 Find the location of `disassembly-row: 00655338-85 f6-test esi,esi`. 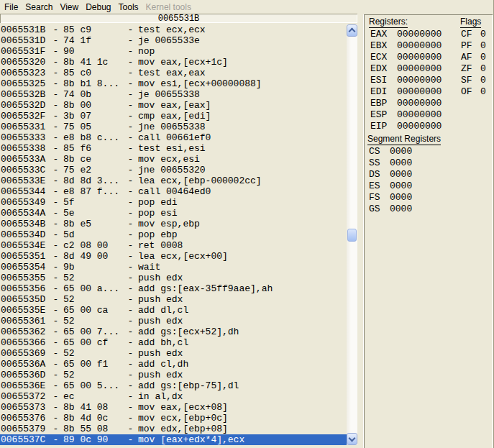

disassembly-row: 00655338-85 f6-test esi,esi is located at coordinates (174, 148).